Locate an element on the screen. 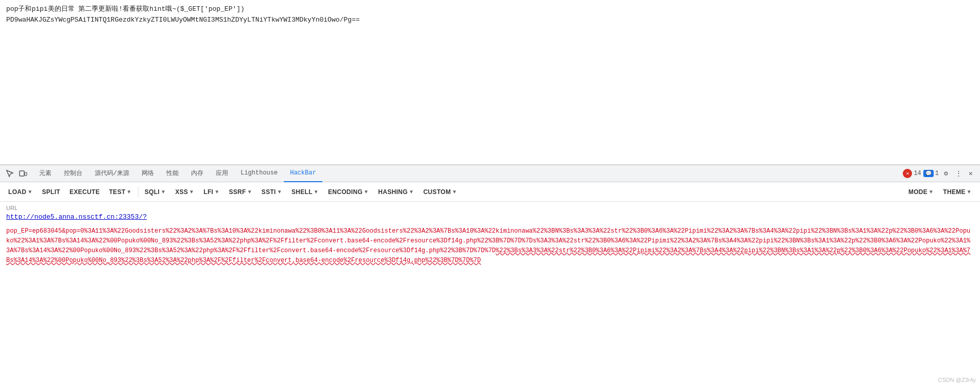 This screenshot has width=980, height=385. load-button: LOAD ▼ is located at coordinates (21, 192).